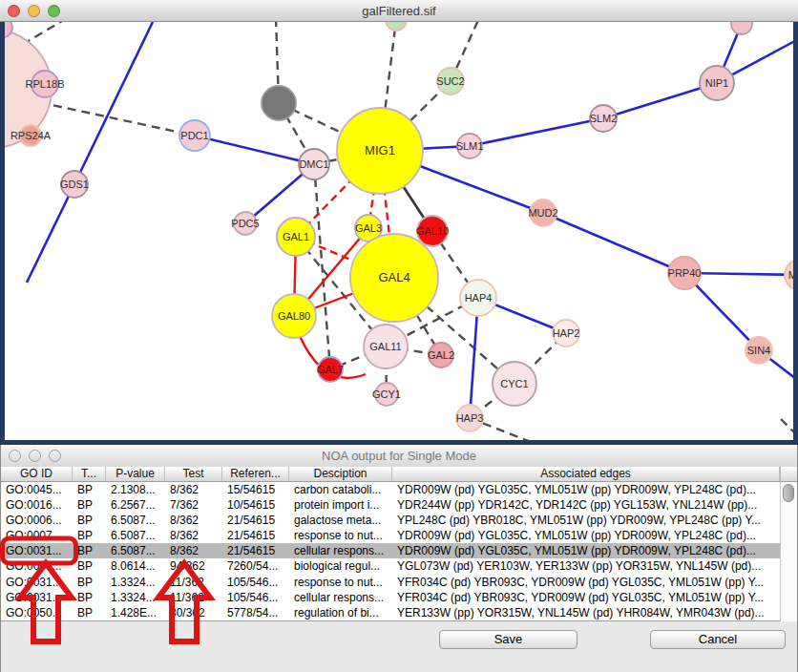 The image size is (798, 672). I want to click on node-tr-pink, so click(742, 29).